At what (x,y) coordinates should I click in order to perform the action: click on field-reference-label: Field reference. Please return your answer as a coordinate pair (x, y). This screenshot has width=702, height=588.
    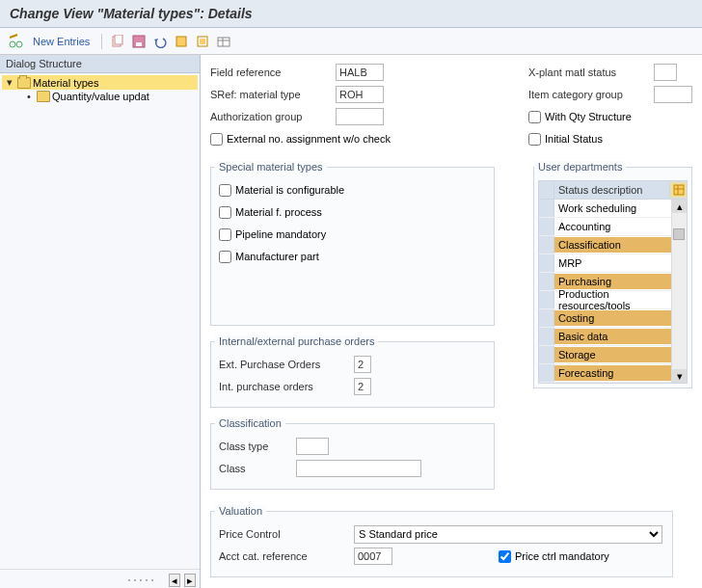
    Looking at the image, I should click on (273, 72).